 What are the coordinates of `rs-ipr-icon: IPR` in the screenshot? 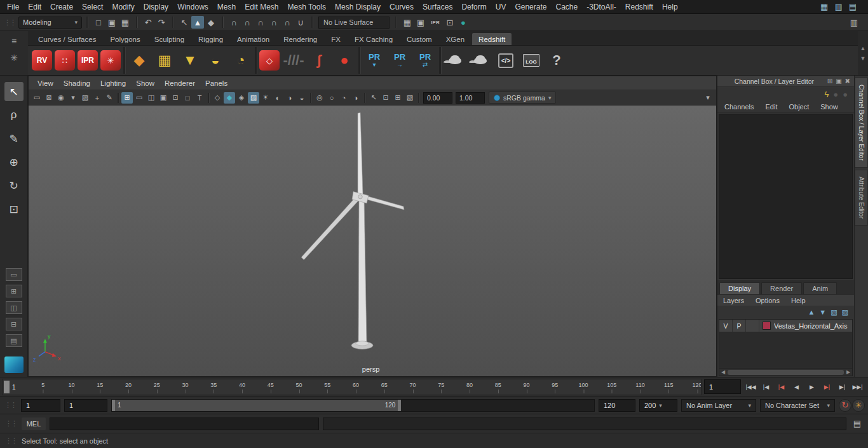 It's located at (88, 60).